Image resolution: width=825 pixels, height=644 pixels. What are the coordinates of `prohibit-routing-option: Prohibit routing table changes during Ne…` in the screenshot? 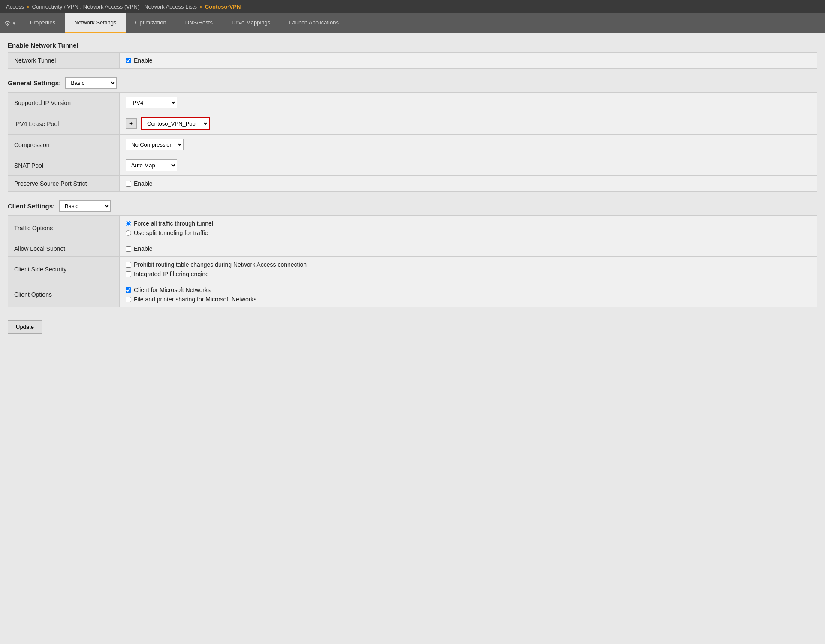 It's located at (468, 265).